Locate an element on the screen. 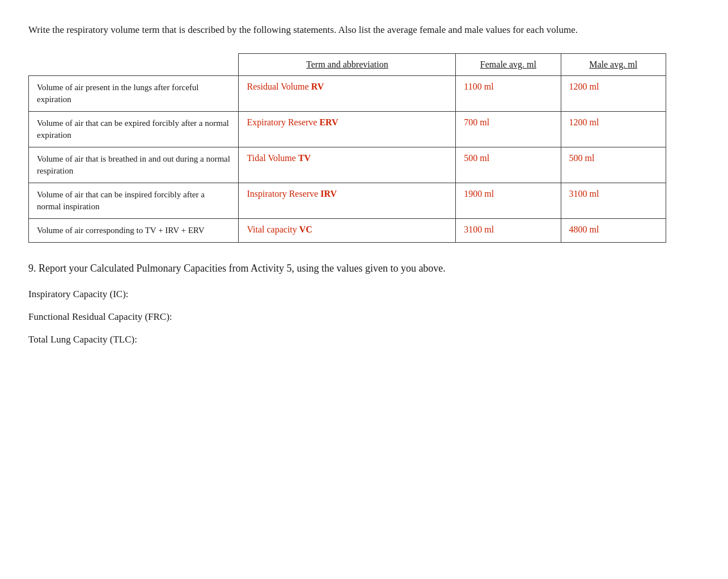 Image resolution: width=728 pixels, height=579 pixels. intro-text: Write the respiratory volume term that i… is located at coordinates (340, 30).